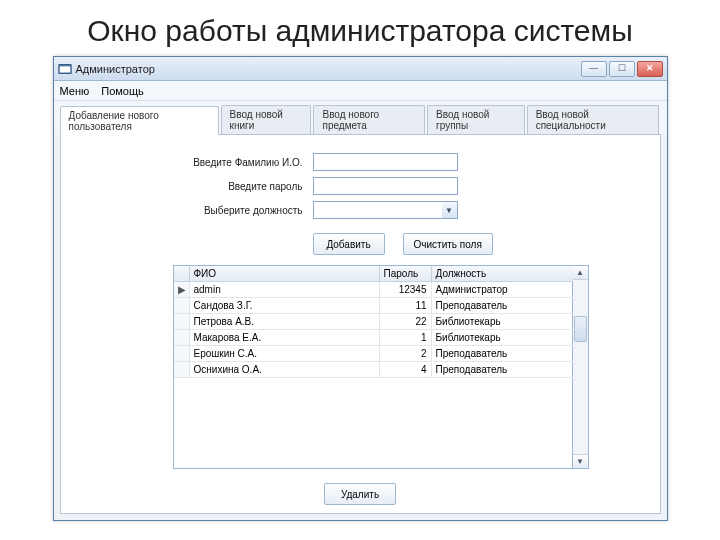 This screenshot has height=540, width=720. Describe the element at coordinates (193, 162) in the screenshot. I see `fio-label: Введите Фамилию И.О.` at that location.